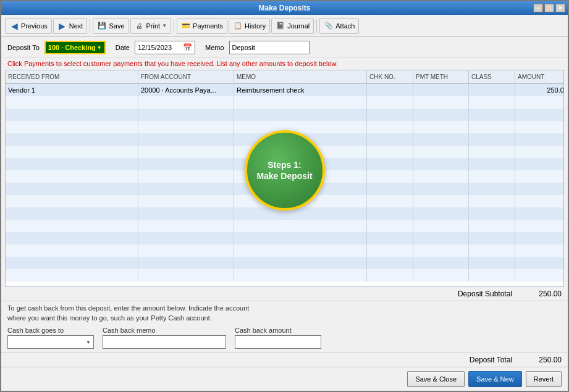  I want to click on date-field: 📅, so click(165, 48).